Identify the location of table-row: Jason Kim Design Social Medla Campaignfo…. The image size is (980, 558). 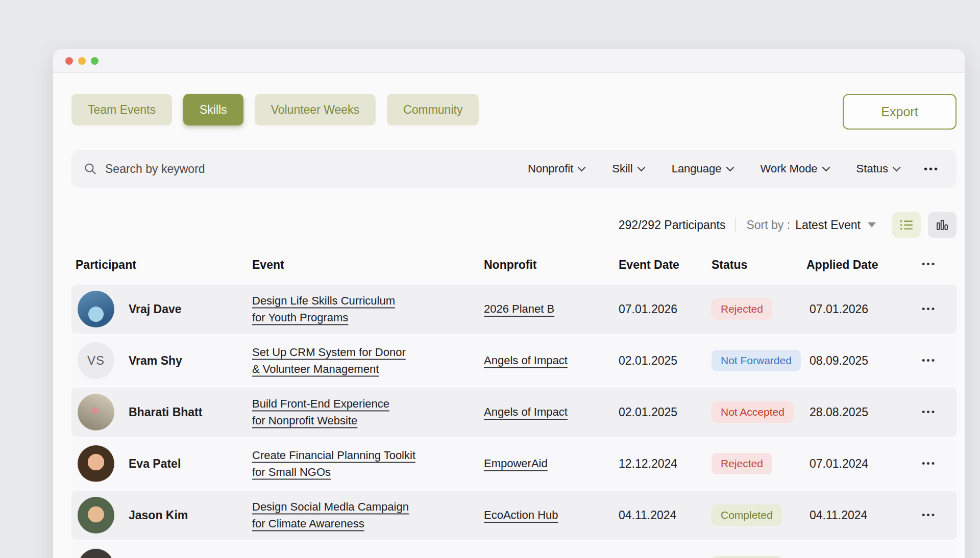
(514, 515).